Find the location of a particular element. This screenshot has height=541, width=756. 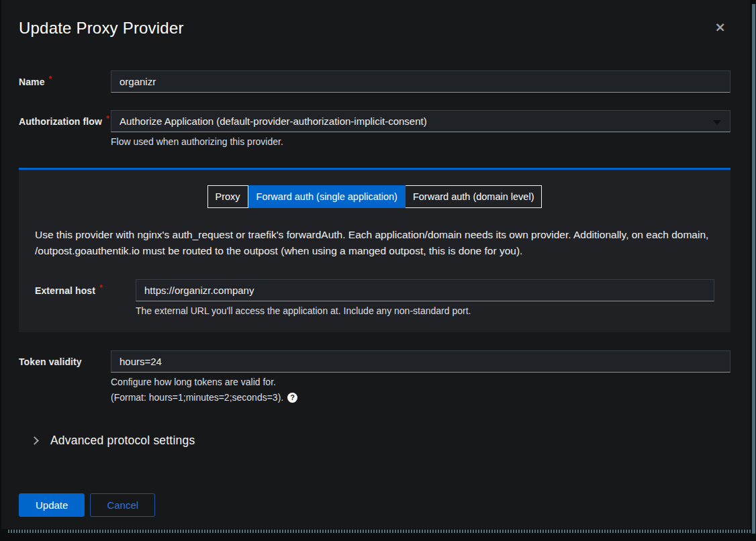

modal-header: Update Proxy Provider × is located at coordinates (376, 19).